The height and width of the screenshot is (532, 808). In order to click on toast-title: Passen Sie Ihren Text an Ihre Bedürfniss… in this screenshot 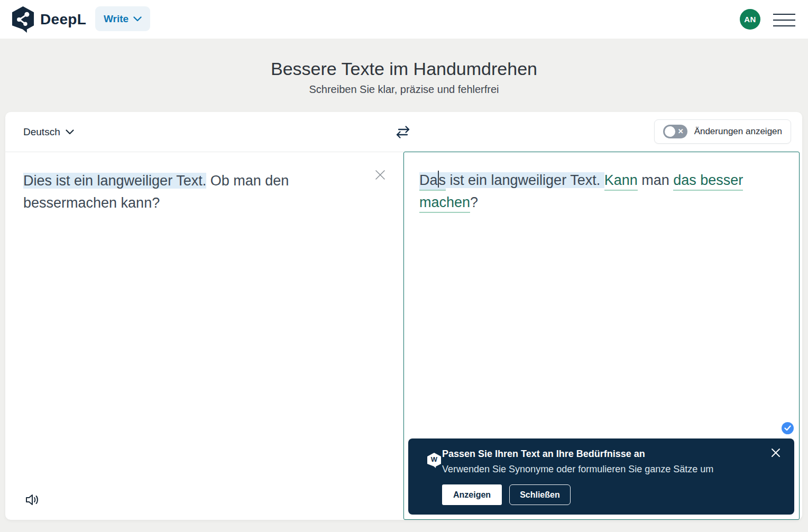, I will do `click(544, 454)`.